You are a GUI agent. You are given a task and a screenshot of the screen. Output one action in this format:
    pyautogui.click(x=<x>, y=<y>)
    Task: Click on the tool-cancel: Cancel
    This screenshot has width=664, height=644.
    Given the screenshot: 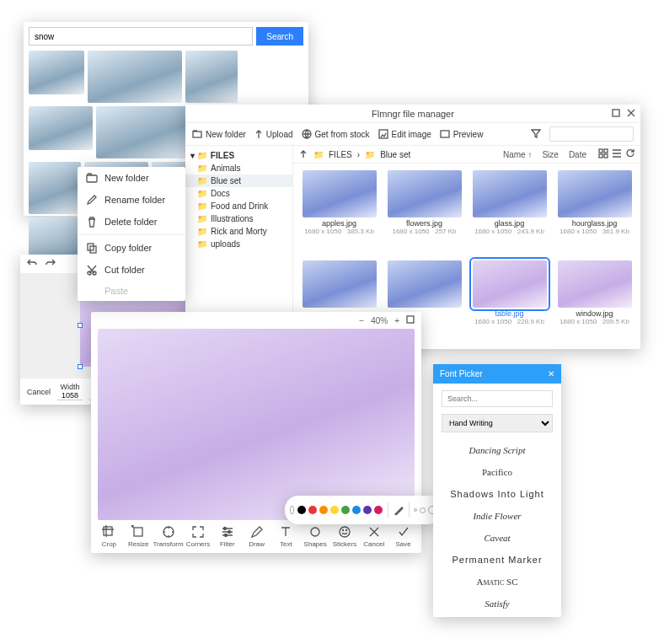 What is the action you would take?
    pyautogui.click(x=374, y=536)
    